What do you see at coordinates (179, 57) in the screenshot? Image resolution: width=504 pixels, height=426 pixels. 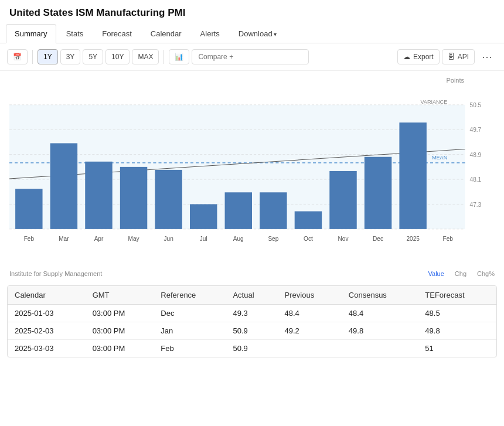 I see `chart-type-button: 📊` at bounding box center [179, 57].